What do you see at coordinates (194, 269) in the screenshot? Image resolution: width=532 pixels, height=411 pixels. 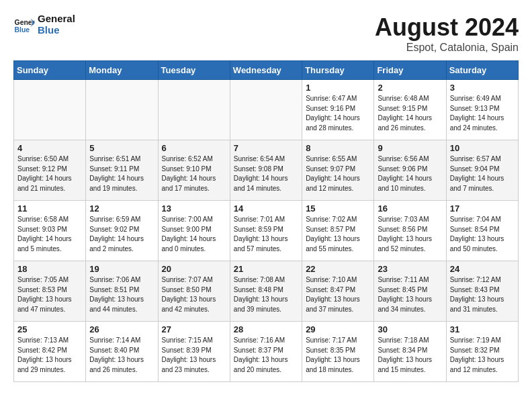 I see `day-number: 20` at bounding box center [194, 269].